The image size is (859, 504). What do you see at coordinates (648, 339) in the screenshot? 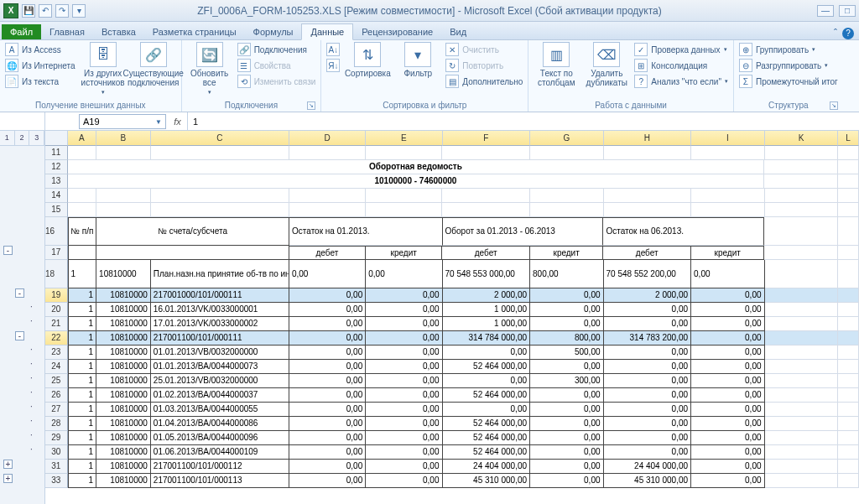
I see `cell: 314 783 200,00` at bounding box center [648, 339].